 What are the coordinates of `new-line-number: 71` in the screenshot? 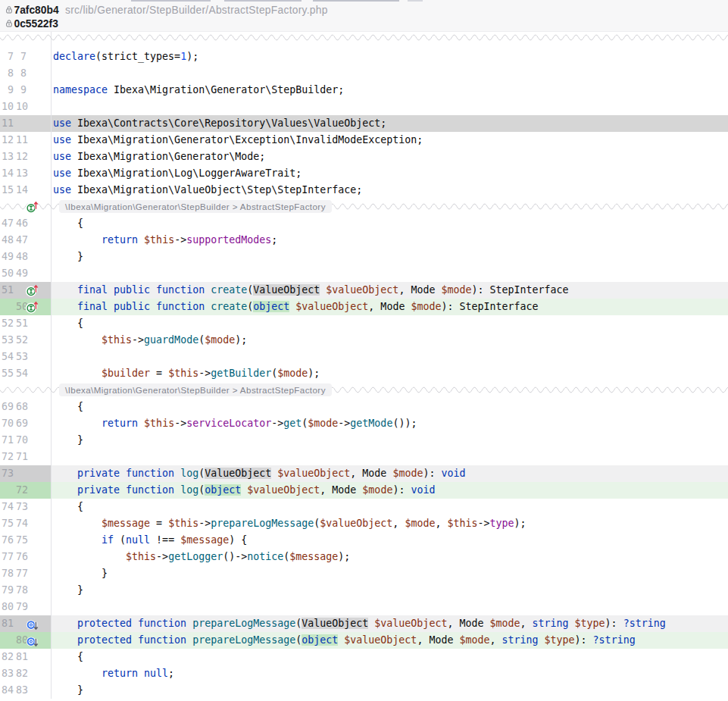 It's located at (21, 457).